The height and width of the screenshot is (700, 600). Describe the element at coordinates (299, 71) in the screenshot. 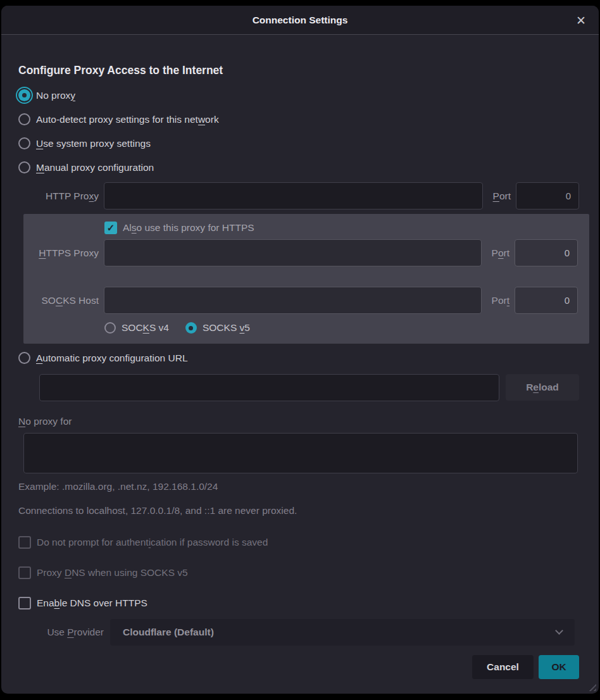

I see `page-title: Configure Proxy Access to the Internet` at that location.